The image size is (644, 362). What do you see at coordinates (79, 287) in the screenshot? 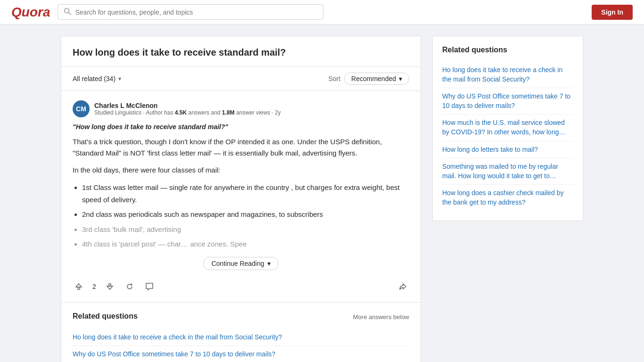
I see `upvote-button` at bounding box center [79, 287].